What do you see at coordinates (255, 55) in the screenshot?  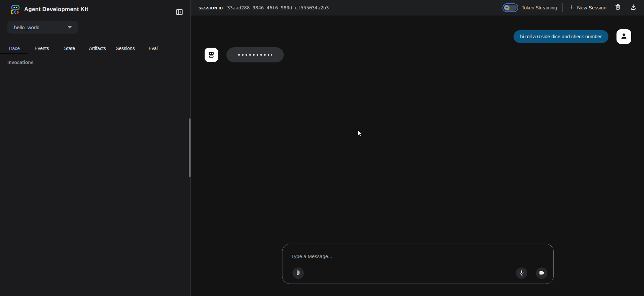 I see `typing-indicator` at bounding box center [255, 55].